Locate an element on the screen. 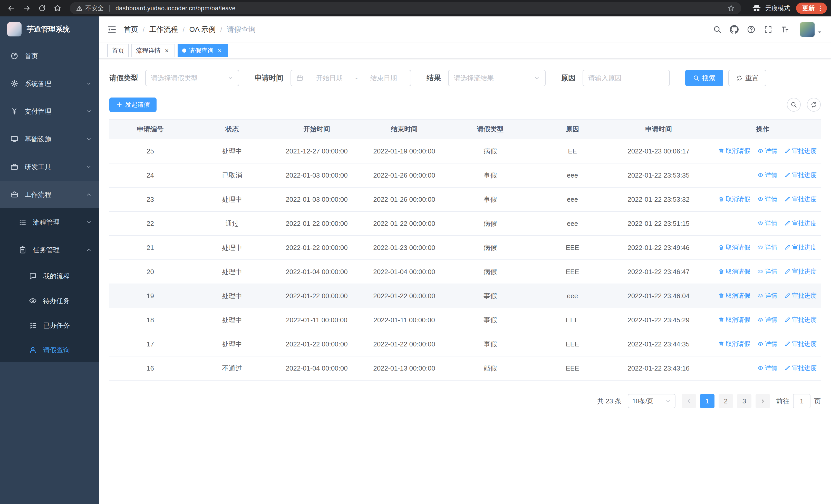 Image resolution: width=831 pixels, height=504 pixels. sidebar-item-process-management: 流程管理 is located at coordinates (50, 222).